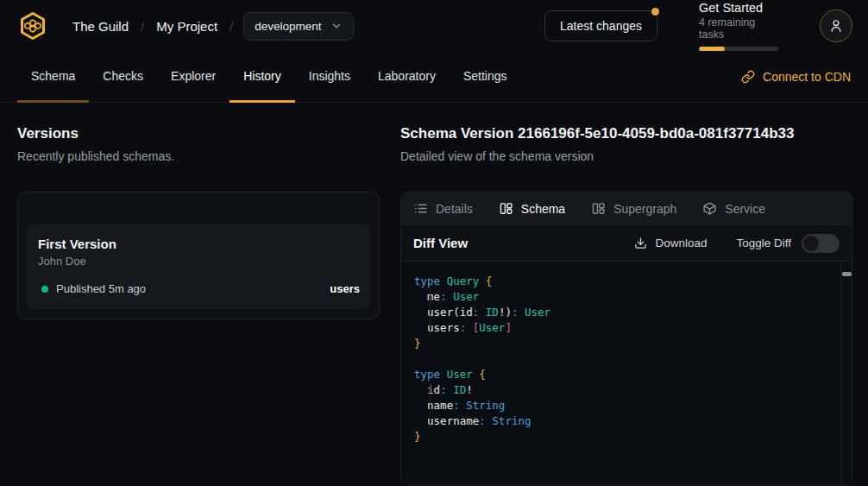 This screenshot has width=868, height=486. What do you see at coordinates (433, 297) in the screenshot?
I see `code-token: me` at bounding box center [433, 297].